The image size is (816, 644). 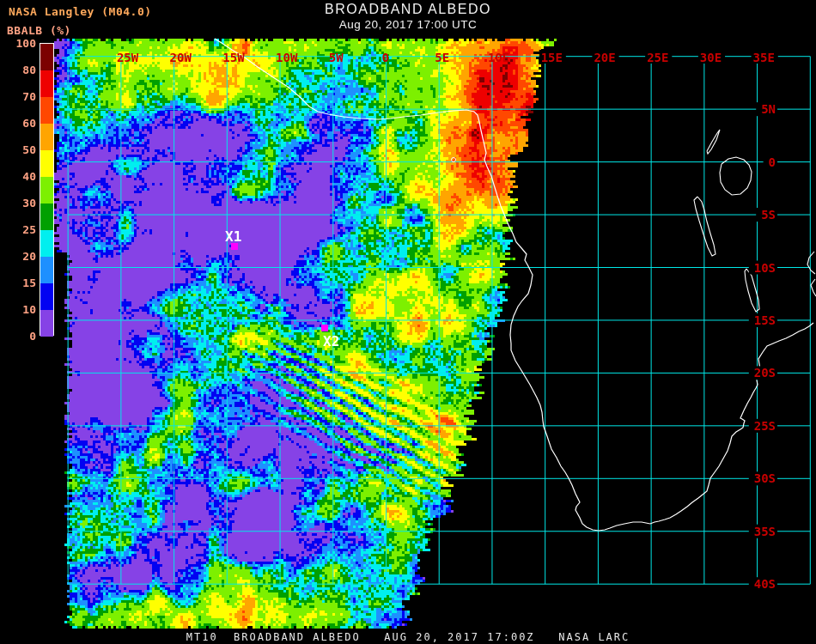 I want to click on footer-caption: MT10 BROADBAND ALBEDO AUG 20, 2017 17:00…, so click(x=408, y=637).